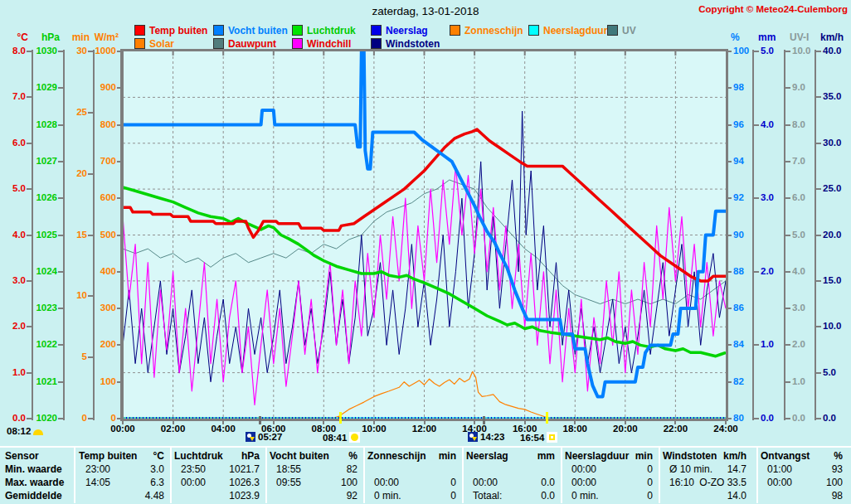  Describe the element at coordinates (832, 37) in the screenshot. I see `axis-header-km-h: km/h` at that location.